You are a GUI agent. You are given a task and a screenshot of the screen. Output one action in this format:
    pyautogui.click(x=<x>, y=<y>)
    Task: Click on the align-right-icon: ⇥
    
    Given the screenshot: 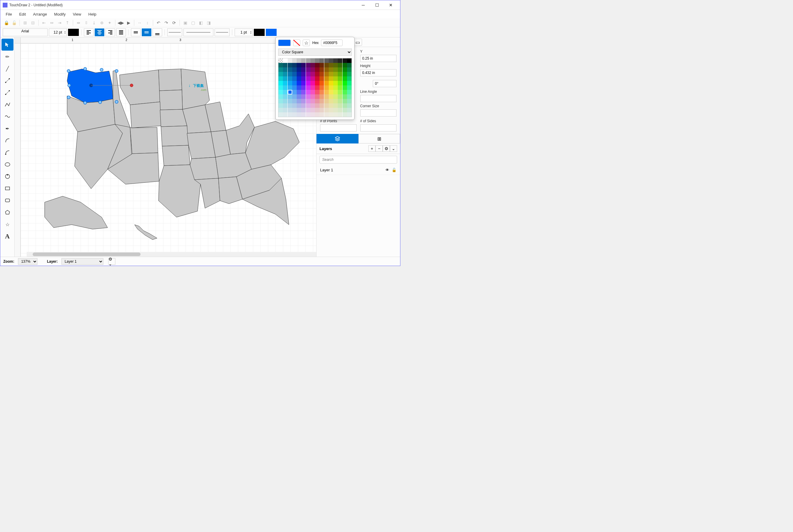 What is the action you would take?
    pyautogui.click(x=60, y=23)
    